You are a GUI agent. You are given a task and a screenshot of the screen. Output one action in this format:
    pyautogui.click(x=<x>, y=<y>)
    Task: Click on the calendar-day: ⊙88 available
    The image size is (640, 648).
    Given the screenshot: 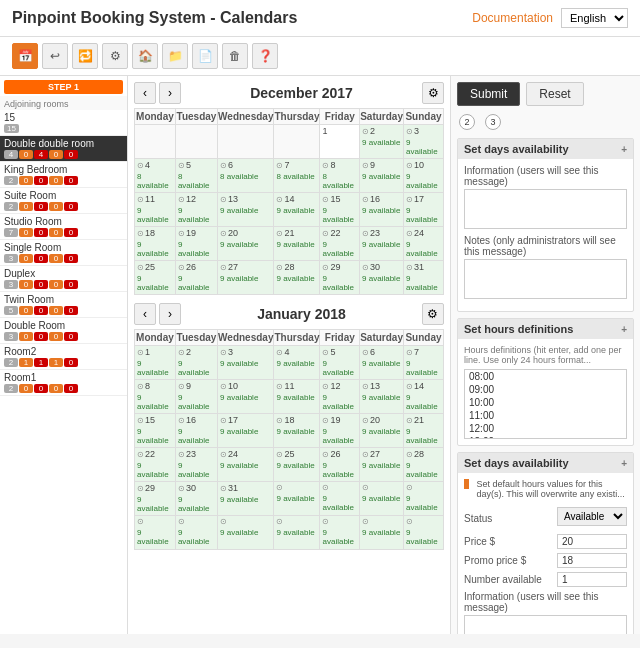 What is the action you would take?
    pyautogui.click(x=340, y=176)
    